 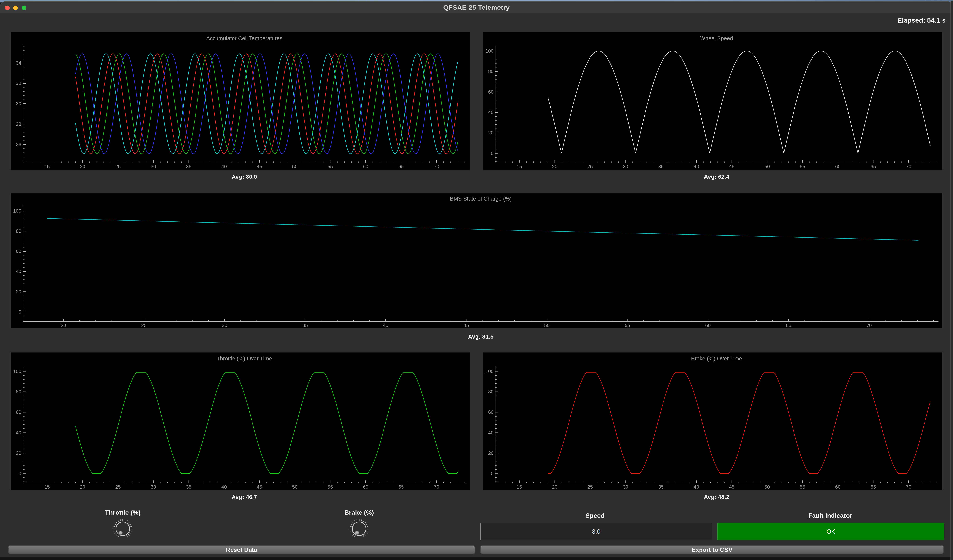 What do you see at coordinates (123, 512) in the screenshot?
I see `throttle-dial-label: Throttle (%)` at bounding box center [123, 512].